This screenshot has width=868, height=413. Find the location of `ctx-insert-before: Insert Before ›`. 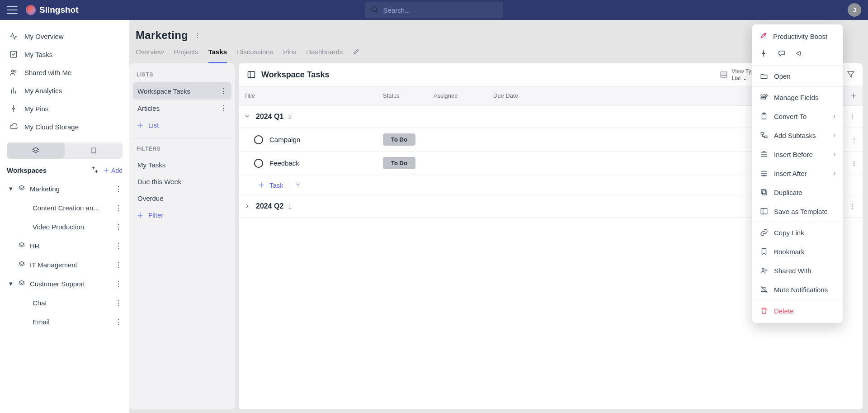

ctx-insert-before: Insert Before › is located at coordinates (797, 154).